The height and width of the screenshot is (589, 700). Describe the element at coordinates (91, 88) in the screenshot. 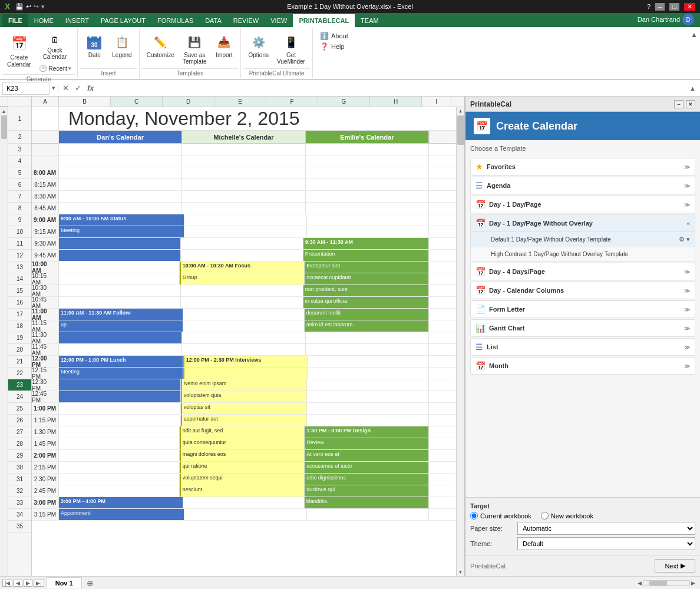

I see `insert-function-icon: fx` at that location.